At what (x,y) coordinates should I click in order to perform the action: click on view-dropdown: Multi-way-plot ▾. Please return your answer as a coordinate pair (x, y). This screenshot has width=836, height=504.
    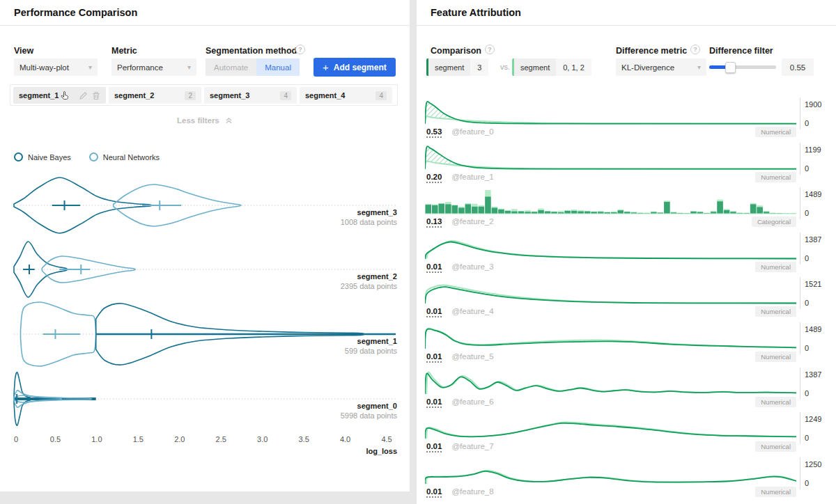
    Looking at the image, I should click on (56, 67).